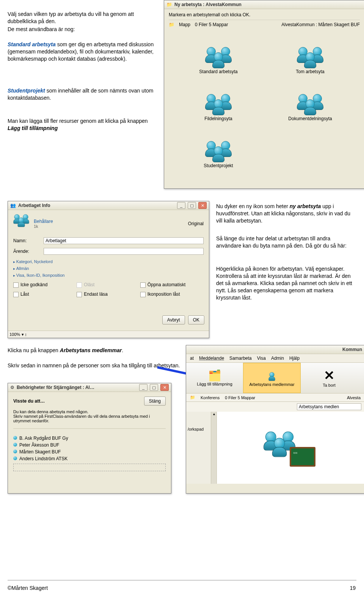 This screenshot has height=602, width=364. What do you see at coordinates (281, 242) in the screenshot?
I see `rp2: Så länge du inte har delat ut arbetsytan…` at bounding box center [281, 242].